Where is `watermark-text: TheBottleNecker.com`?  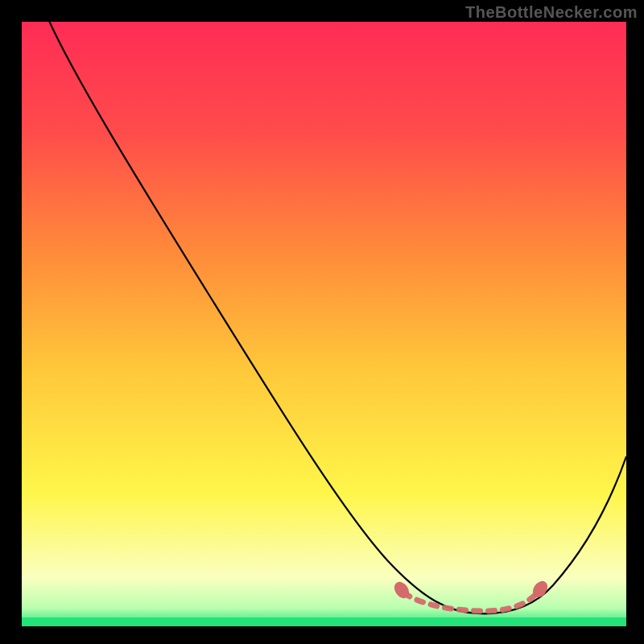 watermark-text: TheBottleNecker.com is located at coordinates (551, 13).